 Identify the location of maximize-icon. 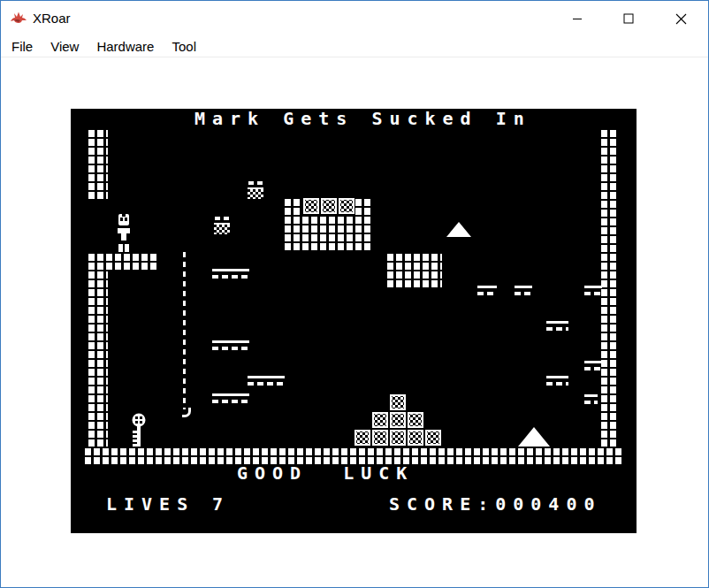
(629, 19).